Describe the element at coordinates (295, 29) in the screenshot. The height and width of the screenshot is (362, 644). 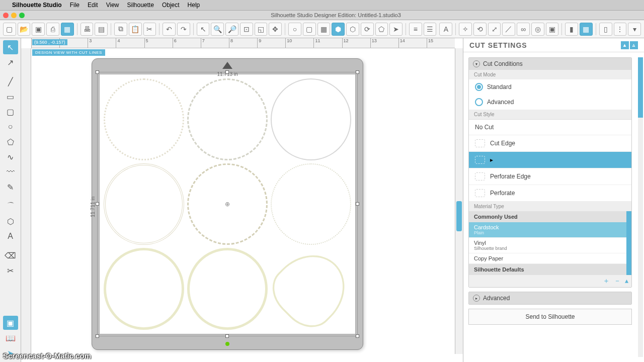
I see `shape-circle-icon: ○` at that location.